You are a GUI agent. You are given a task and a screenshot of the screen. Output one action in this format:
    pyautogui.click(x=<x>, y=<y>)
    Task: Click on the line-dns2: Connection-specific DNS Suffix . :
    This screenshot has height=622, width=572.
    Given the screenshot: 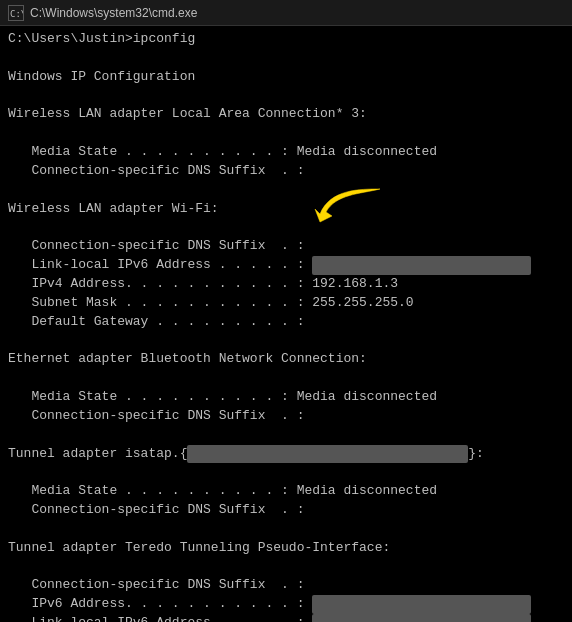 What is the action you would take?
    pyautogui.click(x=286, y=246)
    